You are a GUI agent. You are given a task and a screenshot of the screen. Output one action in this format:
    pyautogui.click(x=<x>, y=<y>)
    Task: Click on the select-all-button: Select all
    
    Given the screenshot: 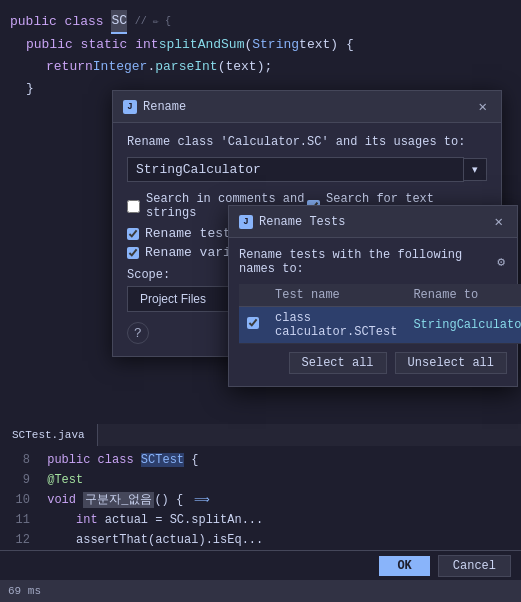 What is the action you would take?
    pyautogui.click(x=338, y=363)
    